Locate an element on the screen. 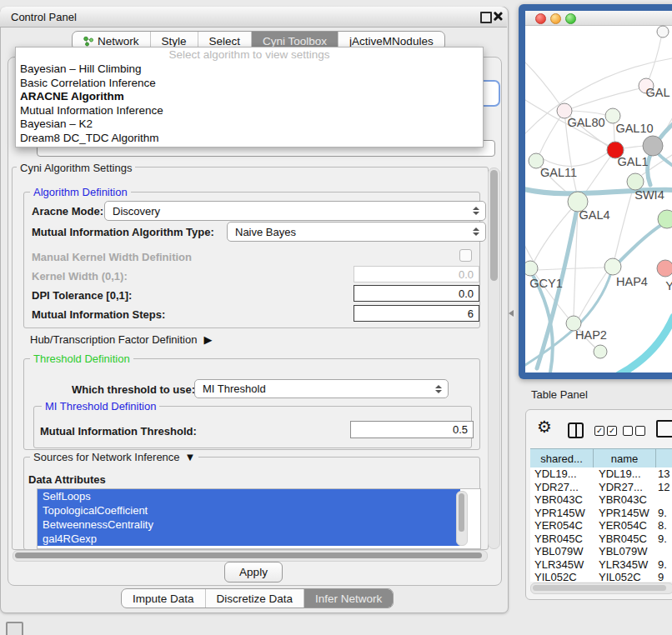 This screenshot has width=672, height=635. network-node-swi4 is located at coordinates (635, 182).